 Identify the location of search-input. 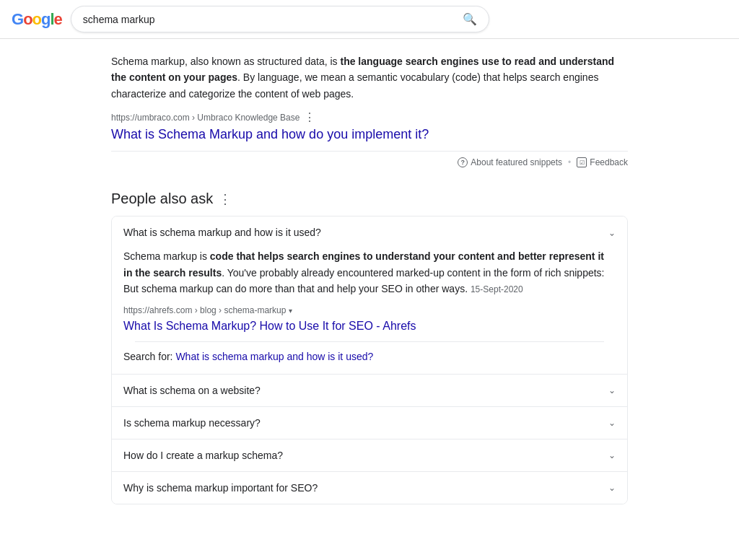
(273, 19).